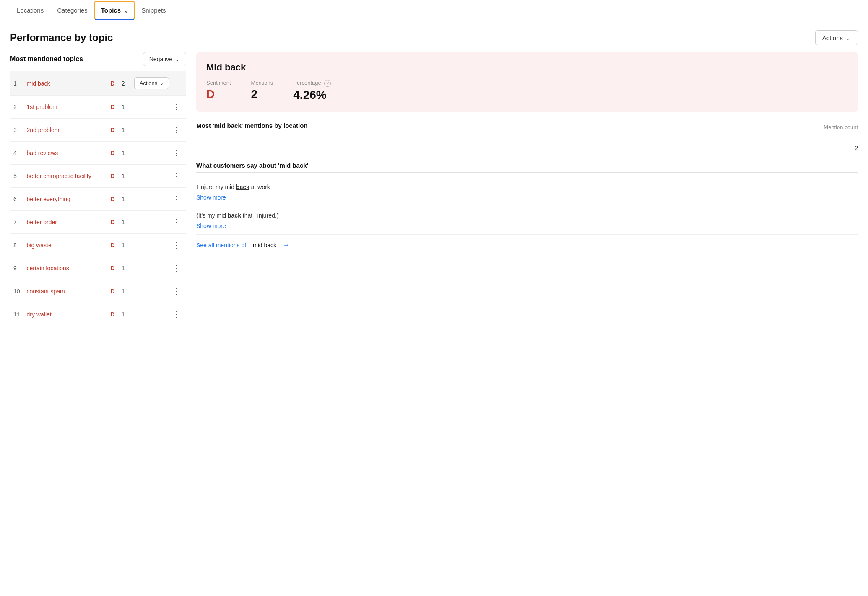 This screenshot has height=596, width=868. I want to click on table-row: 1mid backD2Actions ⌄, so click(98, 83).